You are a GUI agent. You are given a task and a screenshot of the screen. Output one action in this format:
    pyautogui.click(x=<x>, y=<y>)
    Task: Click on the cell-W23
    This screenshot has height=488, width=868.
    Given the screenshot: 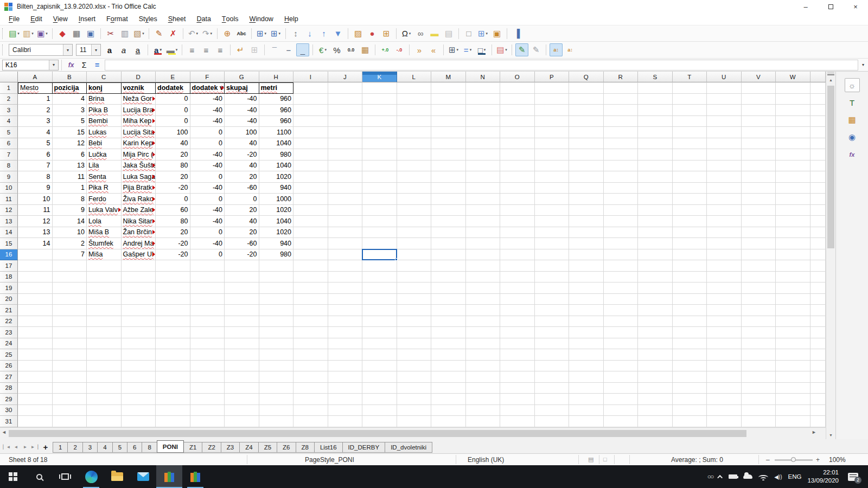 What is the action you would take?
    pyautogui.click(x=793, y=333)
    